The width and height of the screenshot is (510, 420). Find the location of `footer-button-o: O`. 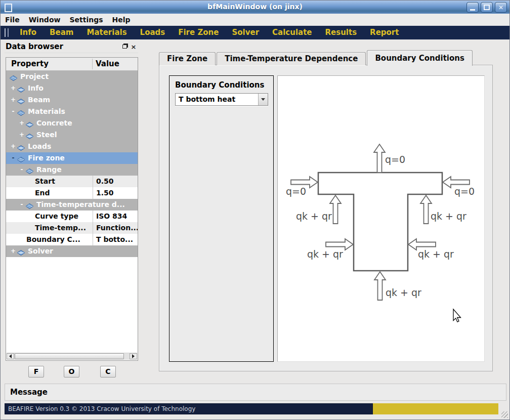

footer-button-o: O is located at coordinates (72, 371).